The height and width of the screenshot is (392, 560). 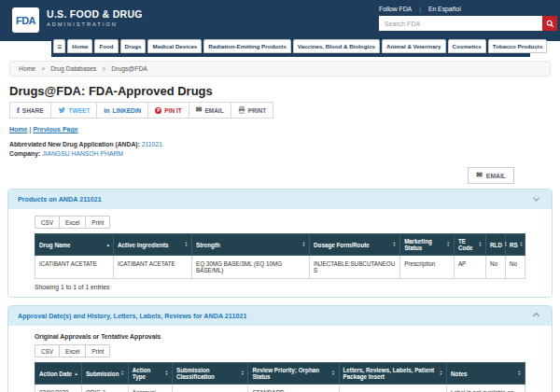 What do you see at coordinates (469, 23) in the screenshot?
I see `search-bar` at bounding box center [469, 23].